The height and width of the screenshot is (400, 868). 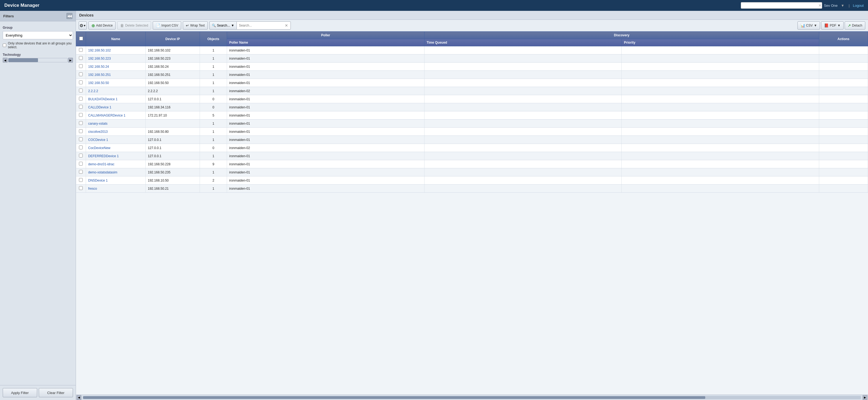 What do you see at coordinates (79, 398) in the screenshot?
I see `scroll-left-button: ◀` at bounding box center [79, 398].